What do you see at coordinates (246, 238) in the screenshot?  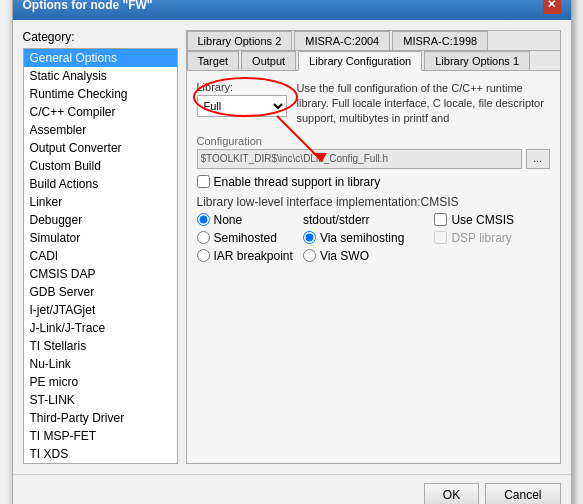 I see `radio-semihosted-label: Semihosted` at bounding box center [246, 238].